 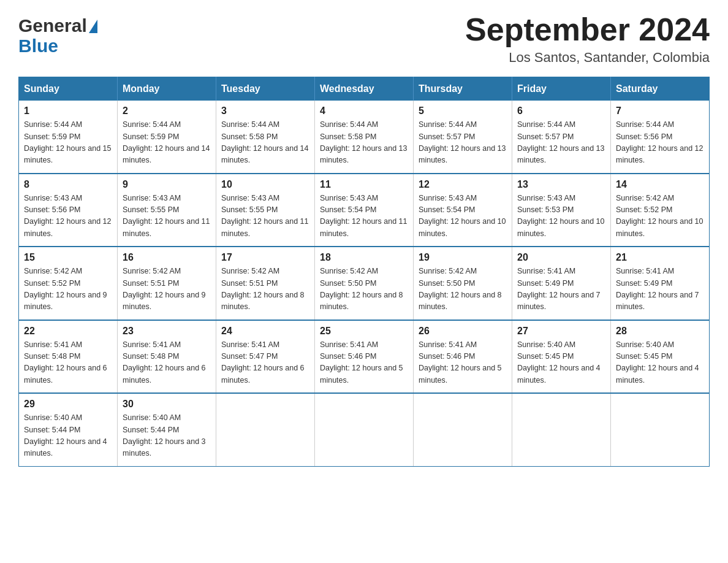 I want to click on day-info: Sunrise: 5:44 AMSunset: 5:56 PMDaylight:…, so click(x=660, y=143).